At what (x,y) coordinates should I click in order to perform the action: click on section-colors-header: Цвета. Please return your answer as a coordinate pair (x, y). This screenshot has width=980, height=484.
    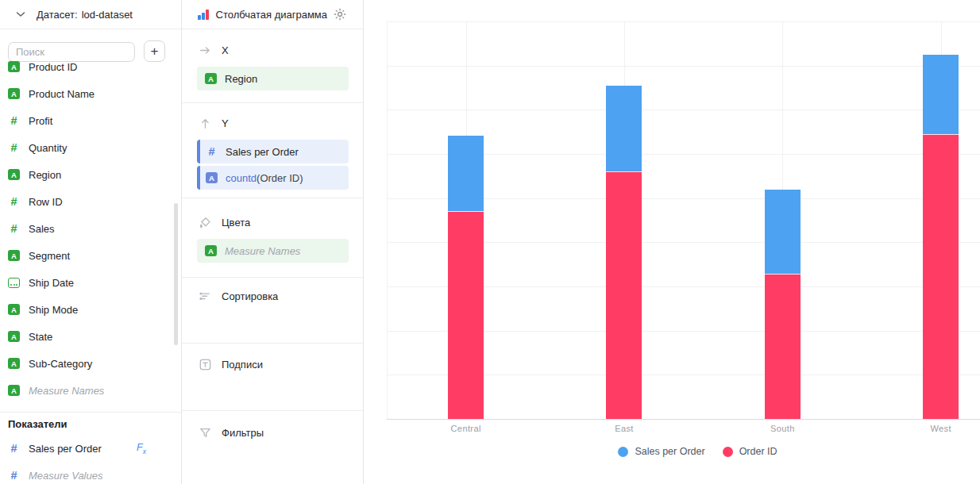
    Looking at the image, I should click on (273, 222).